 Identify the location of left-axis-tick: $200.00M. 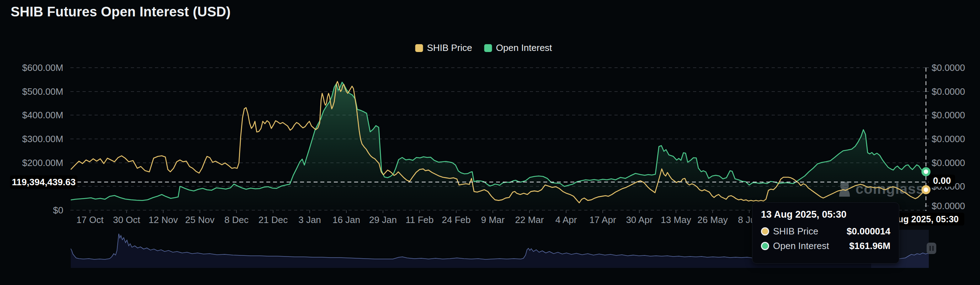
(37, 163).